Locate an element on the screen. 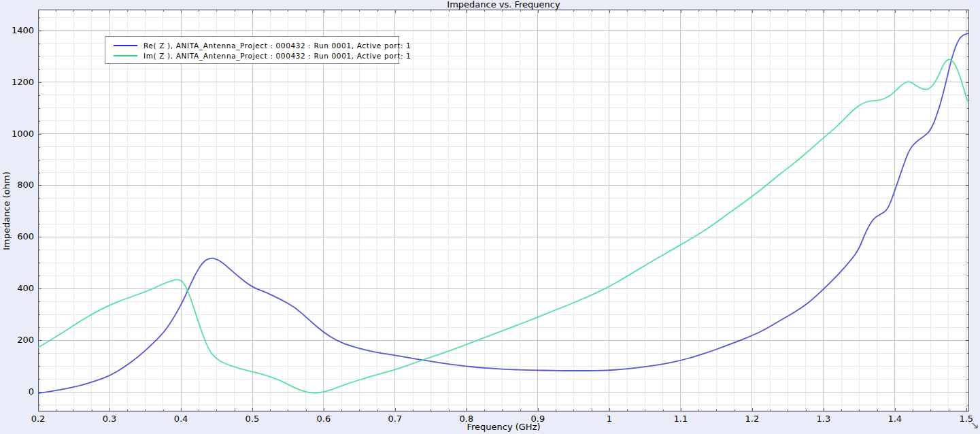 The height and width of the screenshot is (434, 980). x-tick-label: 0.3 is located at coordinates (109, 419).